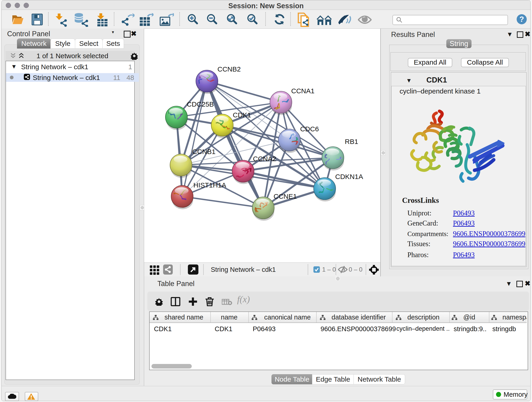  Describe the element at coordinates (242, 115) in the screenshot. I see `svg-text: CDK1` at that location.